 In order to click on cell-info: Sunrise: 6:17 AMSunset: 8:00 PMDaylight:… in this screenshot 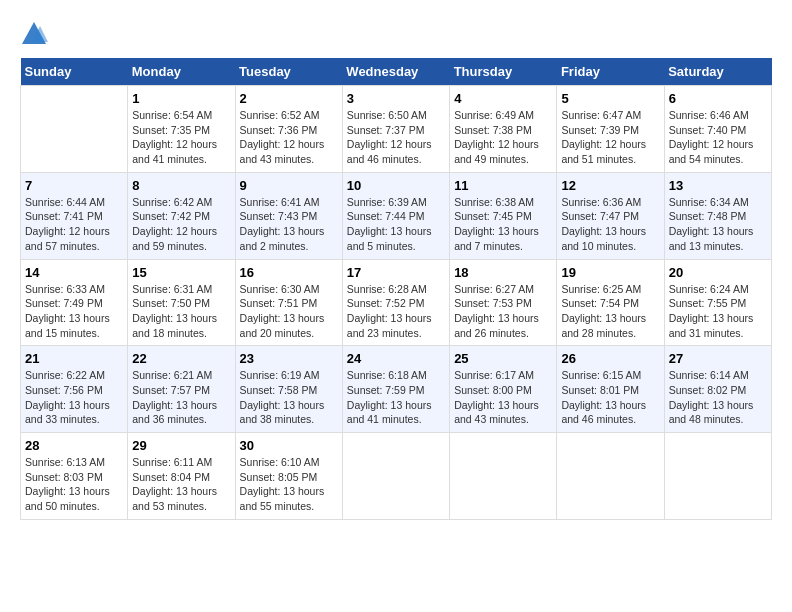, I will do `click(503, 398)`.